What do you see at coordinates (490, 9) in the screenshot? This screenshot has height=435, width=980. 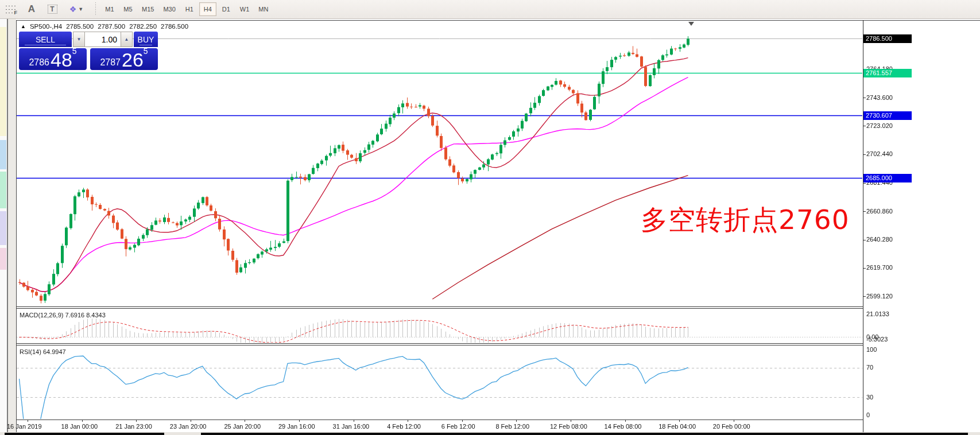 I see `toolbar: F A T ❖ ▼ M1 M5 M15 M30 H1 H4 D1 W1 MN` at bounding box center [490, 9].